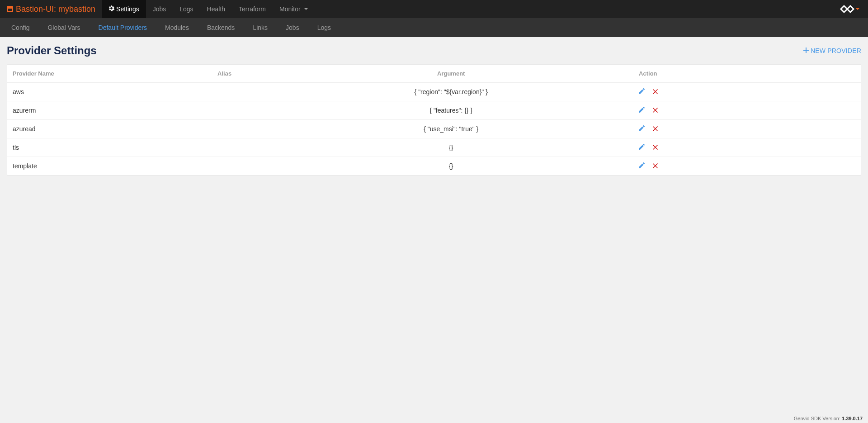  I want to click on brand-label: Bastion-UI: mybastion, so click(56, 9).